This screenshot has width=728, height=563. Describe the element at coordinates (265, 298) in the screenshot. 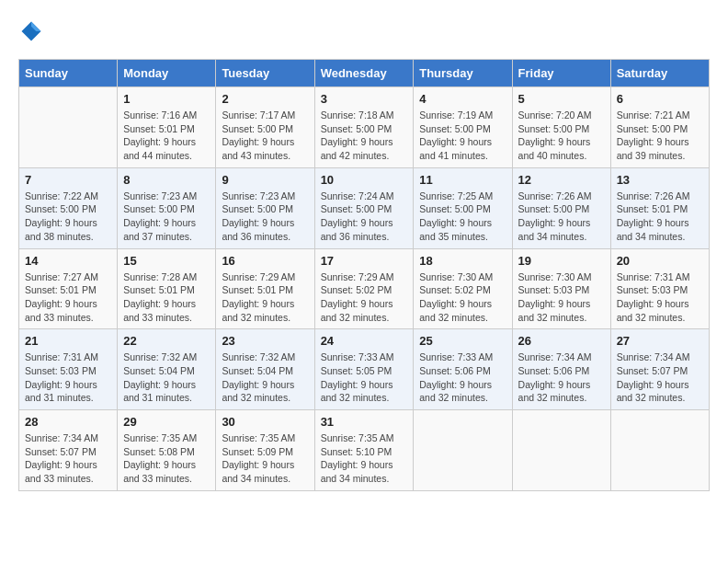

I see `day-detail: Sunrise: 7:29 AMSunset: 5:01 PMDaylight:…` at that location.